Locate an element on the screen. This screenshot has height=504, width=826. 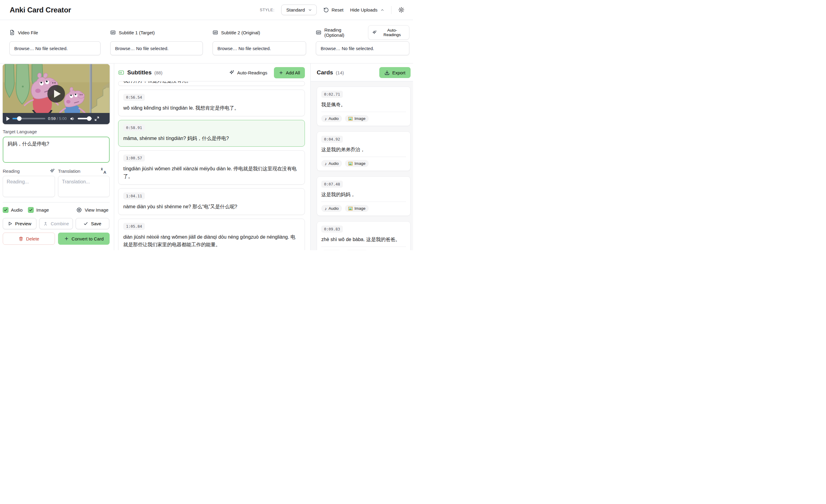
upload-label: Subtitle 1 (Target) is located at coordinates (137, 33).